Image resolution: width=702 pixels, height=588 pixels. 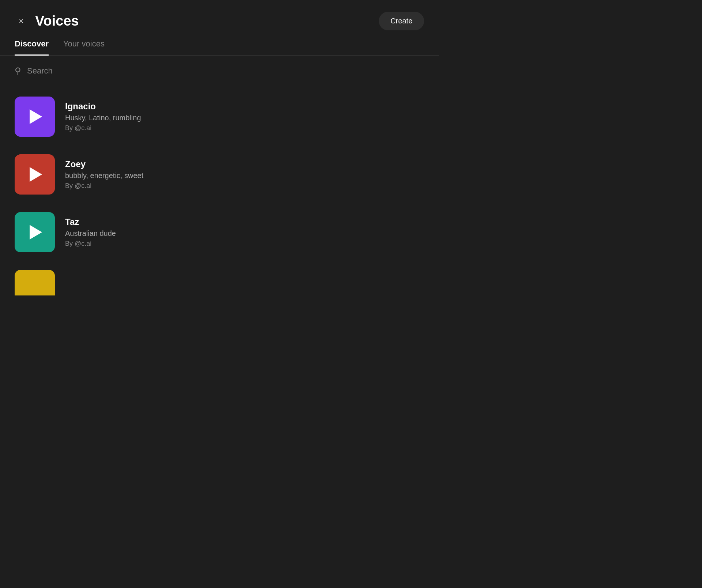 What do you see at coordinates (219, 232) in the screenshot?
I see `list-item: Taz Australian dude By @c.ai` at bounding box center [219, 232].